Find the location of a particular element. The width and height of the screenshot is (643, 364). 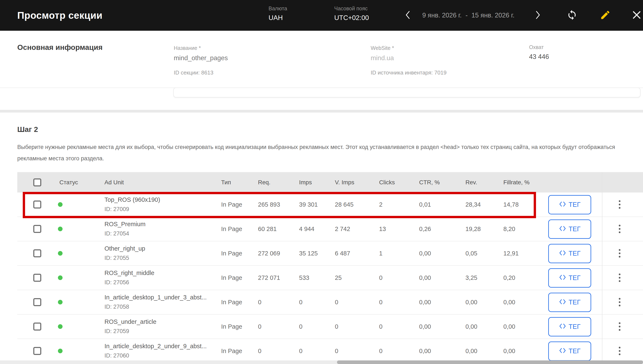

cell-rev: 28,34 is located at coordinates (473, 204).